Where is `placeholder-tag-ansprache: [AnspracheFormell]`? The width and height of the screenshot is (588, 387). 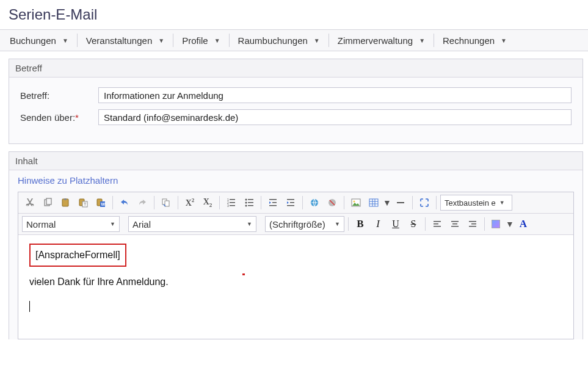
placeholder-tag-ansprache: [AnspracheFormell] is located at coordinates (78, 255).